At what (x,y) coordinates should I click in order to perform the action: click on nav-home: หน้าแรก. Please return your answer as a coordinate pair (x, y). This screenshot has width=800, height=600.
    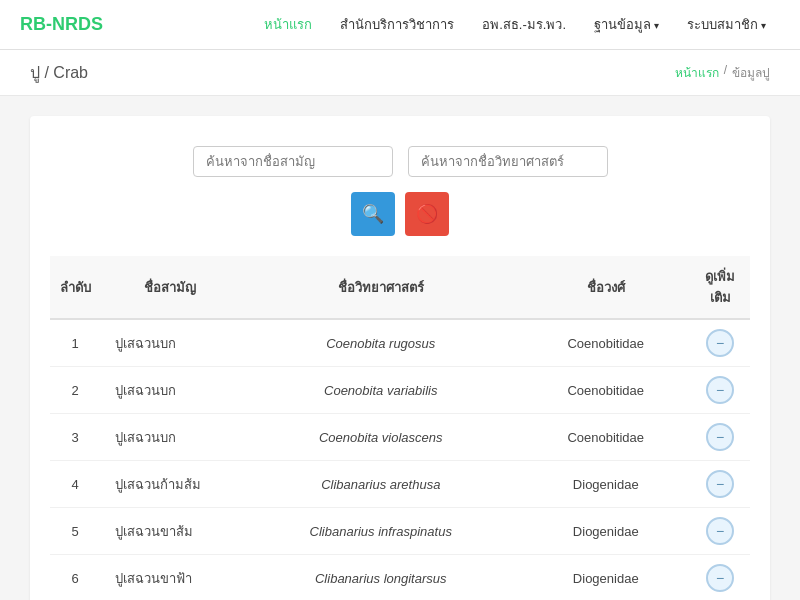
    Looking at the image, I should click on (288, 24).